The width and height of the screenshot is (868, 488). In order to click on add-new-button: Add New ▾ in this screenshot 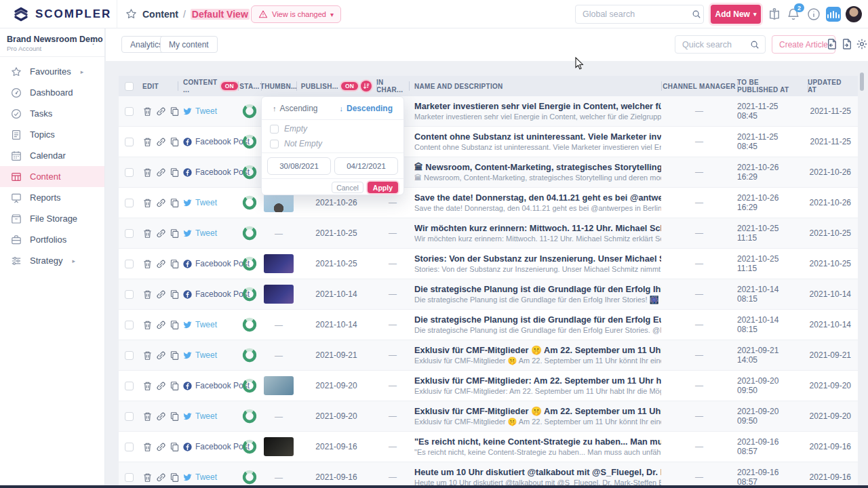, I will do `click(736, 14)`.